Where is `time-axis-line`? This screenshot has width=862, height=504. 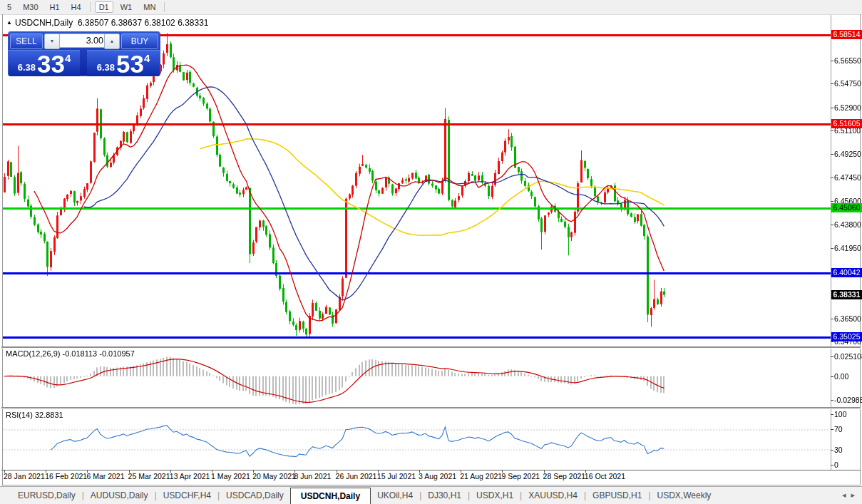
time-axis-line is located at coordinates (431, 470).